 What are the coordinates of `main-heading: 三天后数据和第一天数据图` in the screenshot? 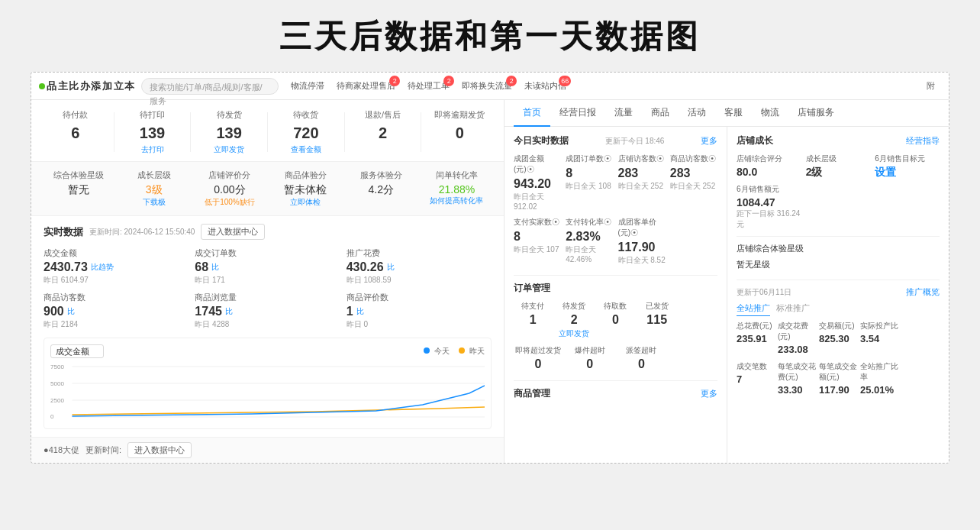 It's located at (490, 36).